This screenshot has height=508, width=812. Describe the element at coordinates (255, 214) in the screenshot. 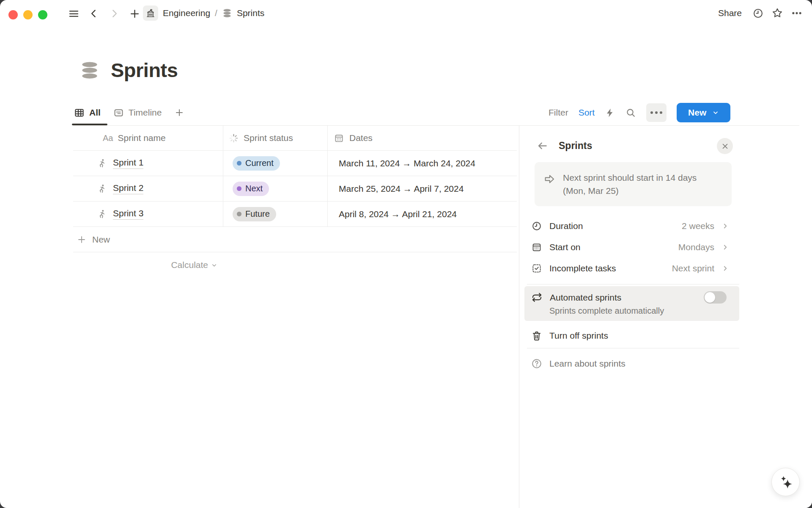

I see `status-pill: Future` at that location.